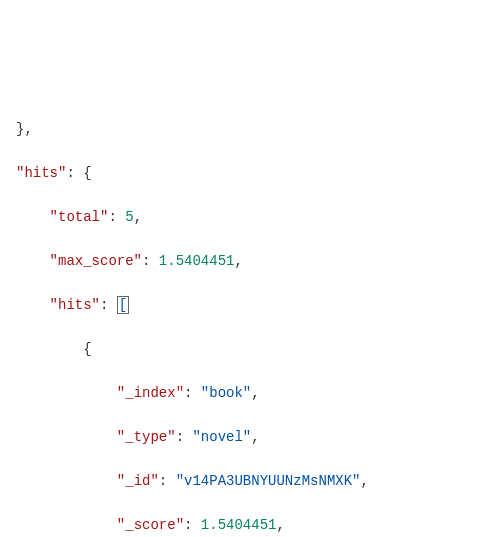 The width and height of the screenshot is (503, 537). Describe the element at coordinates (256, 437) in the screenshot. I see `code-line: "_type": "novel",` at that location.